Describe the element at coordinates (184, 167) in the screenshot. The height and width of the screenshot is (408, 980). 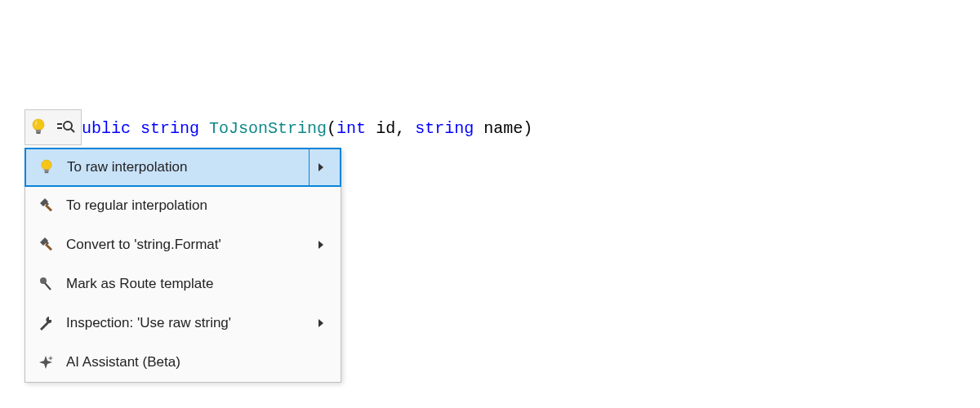
I see `menu-label: To raw interpolation` at that location.